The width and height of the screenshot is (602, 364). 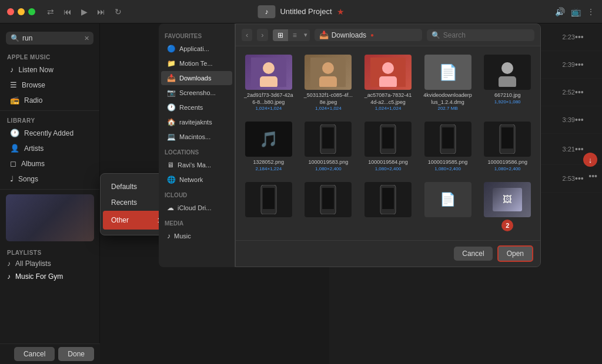 What do you see at coordinates (15, 148) in the screenshot?
I see `artists-icon: 👤` at bounding box center [15, 148].